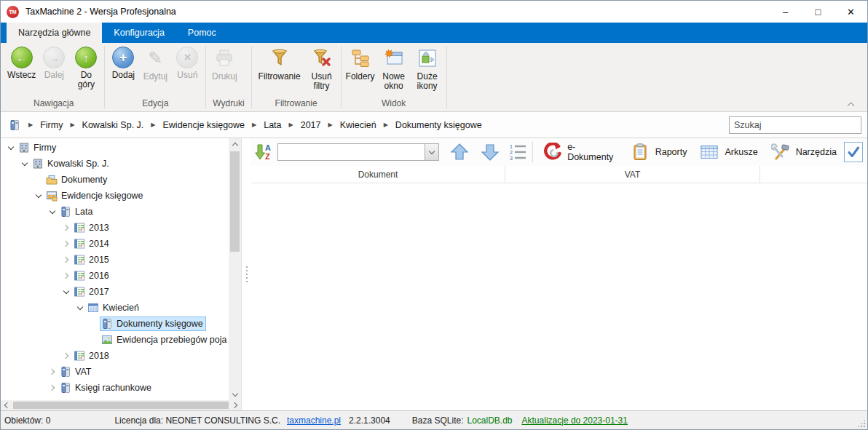  What do you see at coordinates (155, 63) in the screenshot?
I see `edytuj-button: ✎ Edytuj` at bounding box center [155, 63].